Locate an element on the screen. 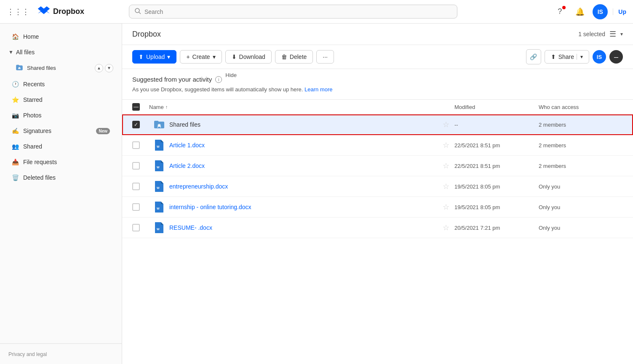 This screenshot has width=633, height=364. col-header-access: Who can access is located at coordinates (581, 107).